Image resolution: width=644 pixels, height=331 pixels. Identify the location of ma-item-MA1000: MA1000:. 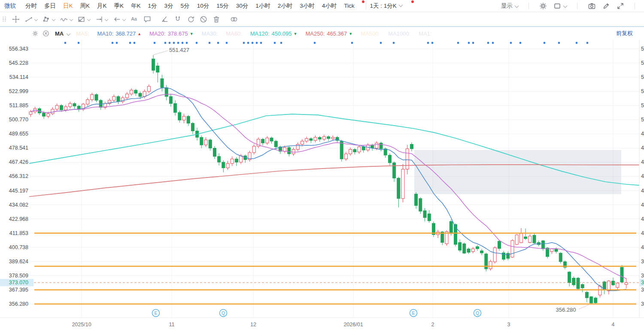
(399, 33).